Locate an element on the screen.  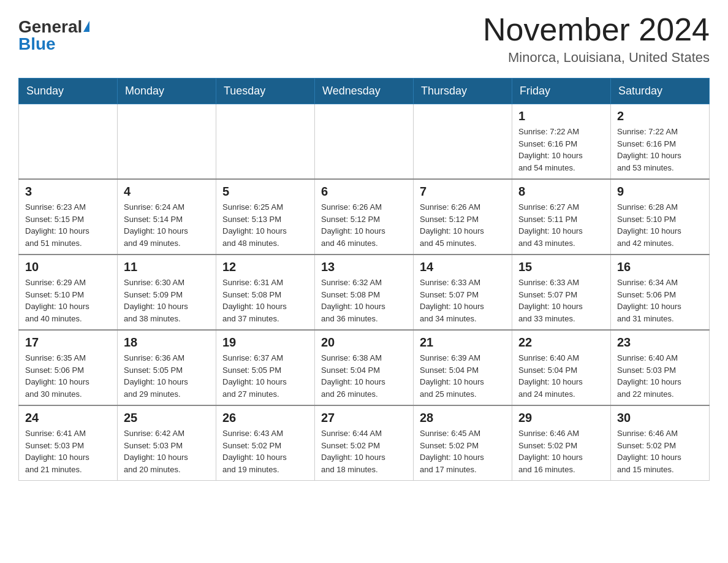
table-row: 21Sunrise: 6:39 AMSunset: 5:04 PMDayligh… is located at coordinates (463, 368).